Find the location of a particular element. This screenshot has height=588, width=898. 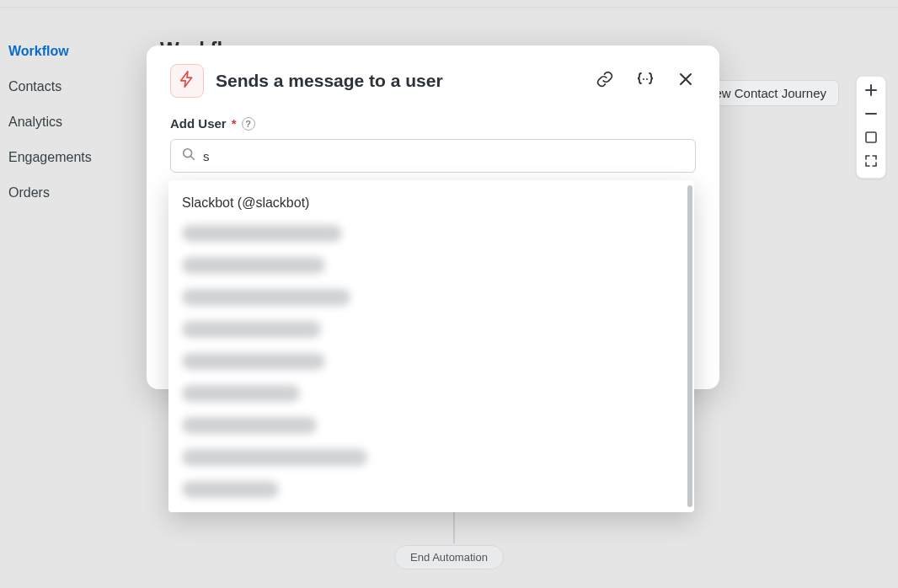

frame-icon is located at coordinates (871, 139).